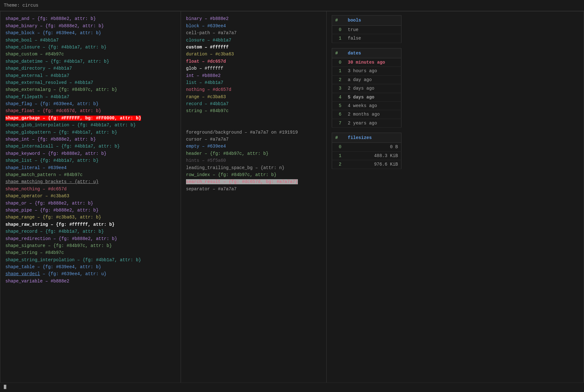  What do you see at coordinates (338, 20) in the screenshot?
I see `bools-index-header: #` at bounding box center [338, 20].